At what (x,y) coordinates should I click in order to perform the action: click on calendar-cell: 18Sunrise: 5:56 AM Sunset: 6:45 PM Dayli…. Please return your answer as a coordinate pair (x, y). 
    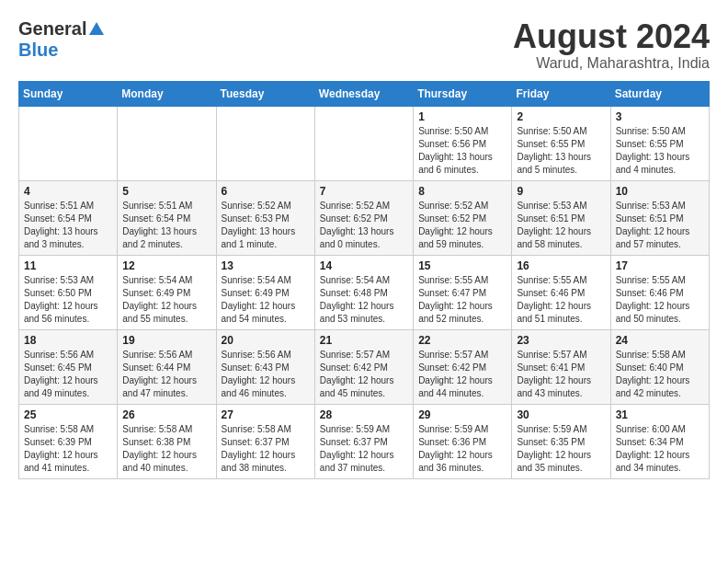
    Looking at the image, I should click on (68, 366).